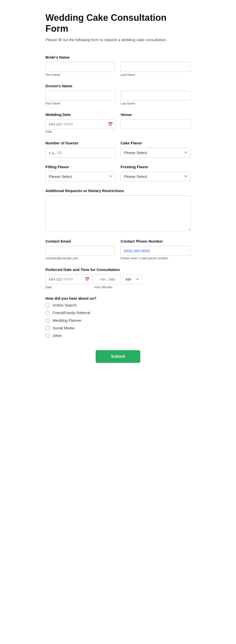 This screenshot has width=236, height=644. Describe the element at coordinates (118, 278) in the screenshot. I see `consultation-datetime-section: Preferred Date and Time for Consultation…` at that location.